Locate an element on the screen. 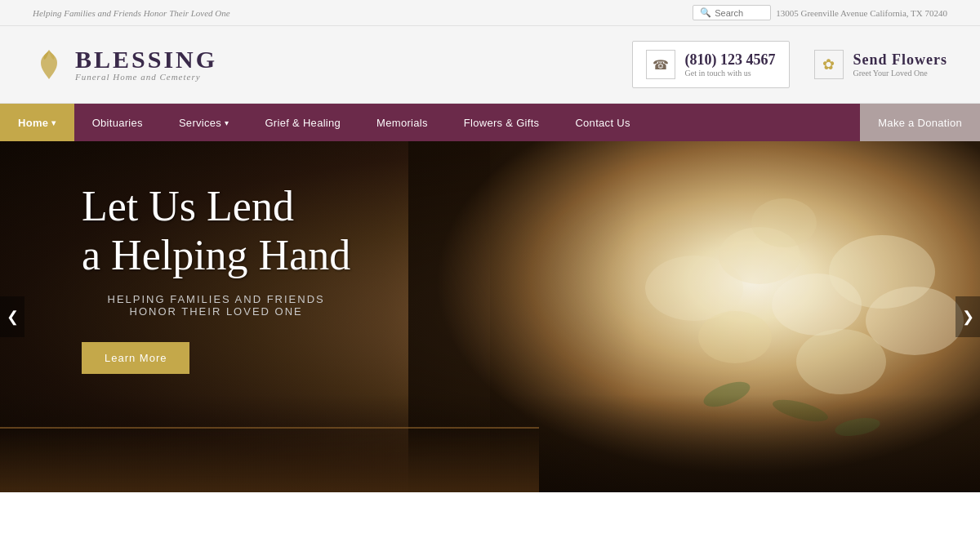 Image resolution: width=980 pixels, height=538 pixels. nav-item-services: Services ▾ is located at coordinates (204, 122).